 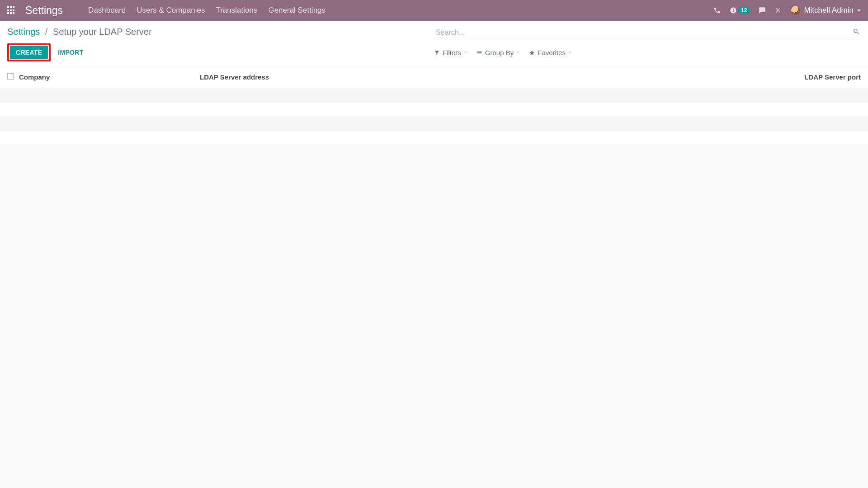 What do you see at coordinates (236, 10) in the screenshot?
I see `nav-link-translations: Translations` at bounding box center [236, 10].